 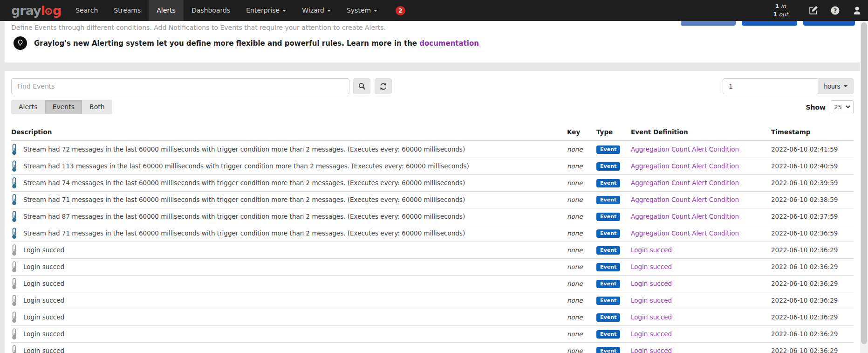 What do you see at coordinates (804, 149) in the screenshot?
I see `event-timestamp: 2022-06-10 02:41:59` at bounding box center [804, 149].